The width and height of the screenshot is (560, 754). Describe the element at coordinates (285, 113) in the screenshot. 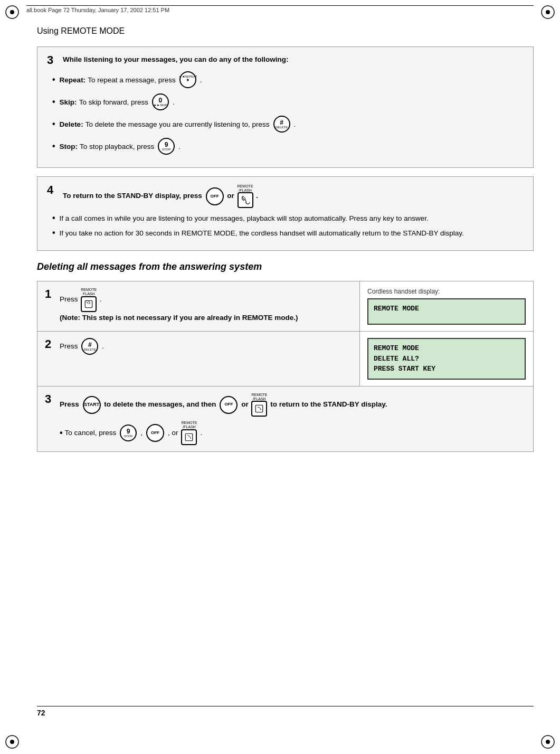

I see `step3-bullet-list: Repeat: To repeat a message, press ◄◄REP…` at that location.